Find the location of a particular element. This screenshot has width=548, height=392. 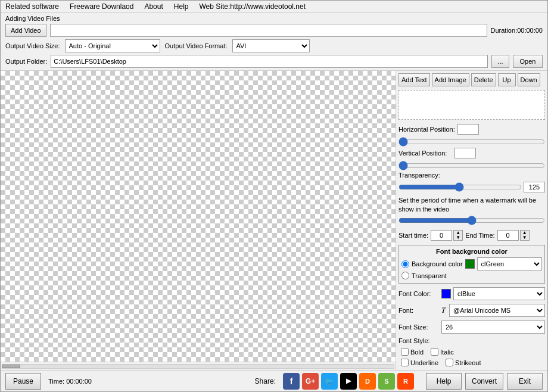

font-style-checkboxes-row2: Underline Strikeout is located at coordinates (472, 362).